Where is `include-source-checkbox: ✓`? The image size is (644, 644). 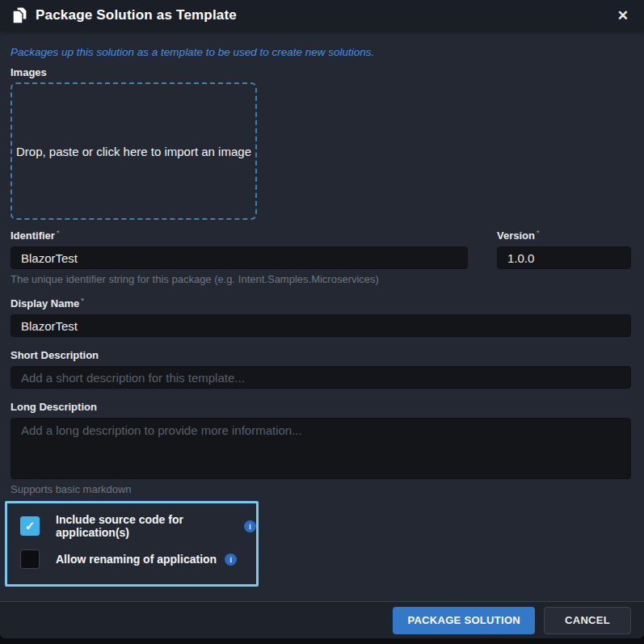
include-source-checkbox: ✓ is located at coordinates (30, 526).